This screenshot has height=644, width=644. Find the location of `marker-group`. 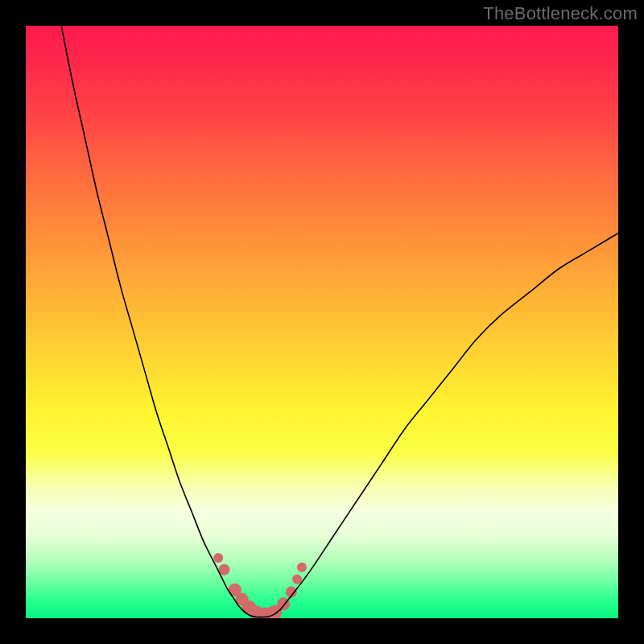

marker-group is located at coordinates (260, 586).